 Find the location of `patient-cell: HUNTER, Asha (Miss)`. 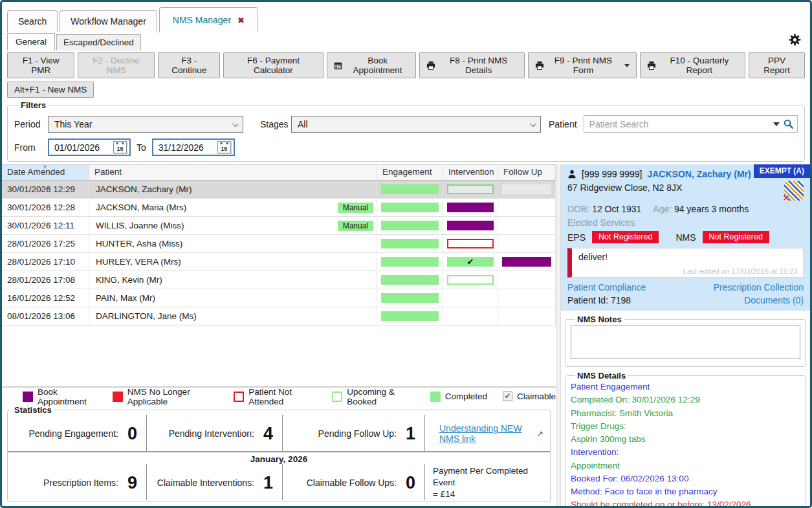

patient-cell: HUNTER, Asha (Miss) is located at coordinates (233, 244).